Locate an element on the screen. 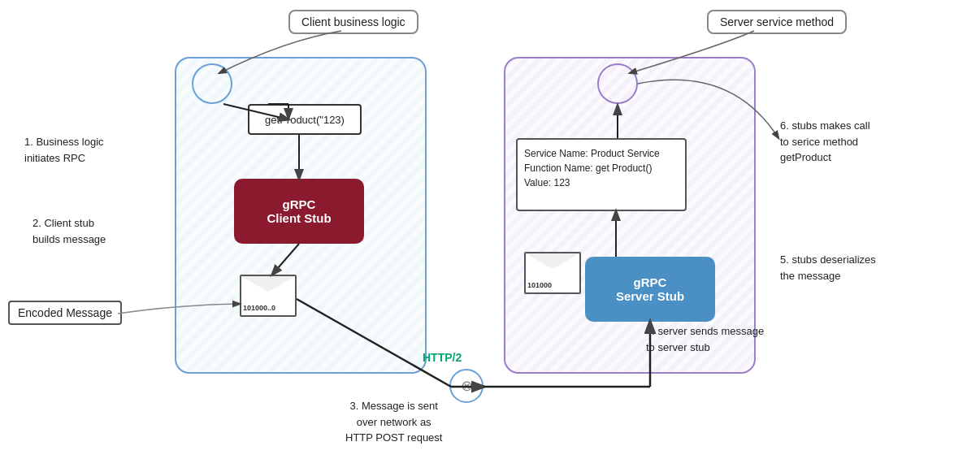  http2-circle: ⊗ is located at coordinates (466, 386).